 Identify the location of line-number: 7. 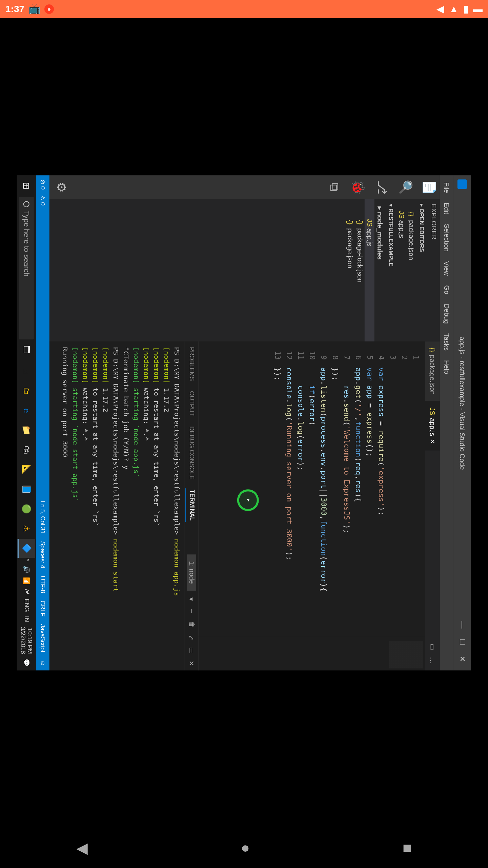
(347, 351).